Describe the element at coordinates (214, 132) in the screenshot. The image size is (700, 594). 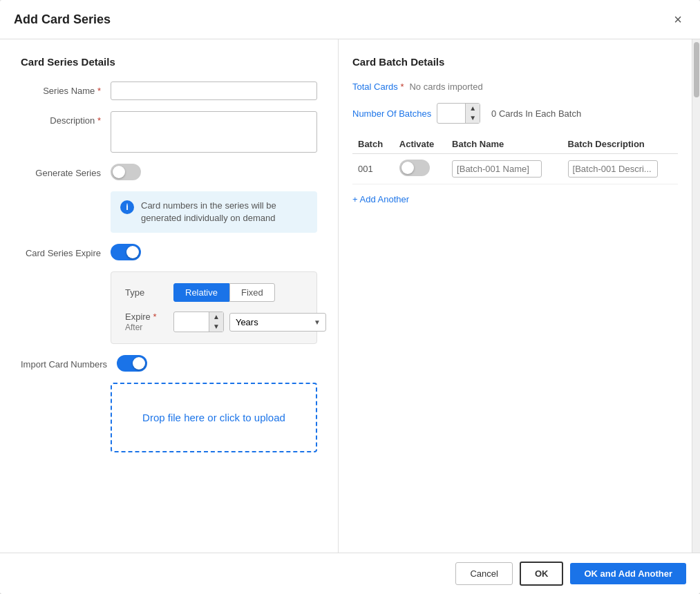
I see `description-input` at that location.